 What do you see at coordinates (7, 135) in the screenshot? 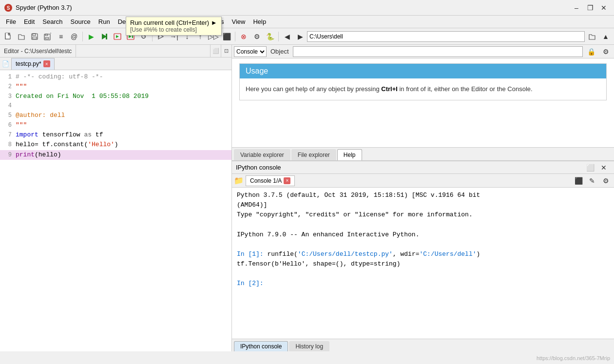
I see `line-num-7: 7` at bounding box center [7, 135].